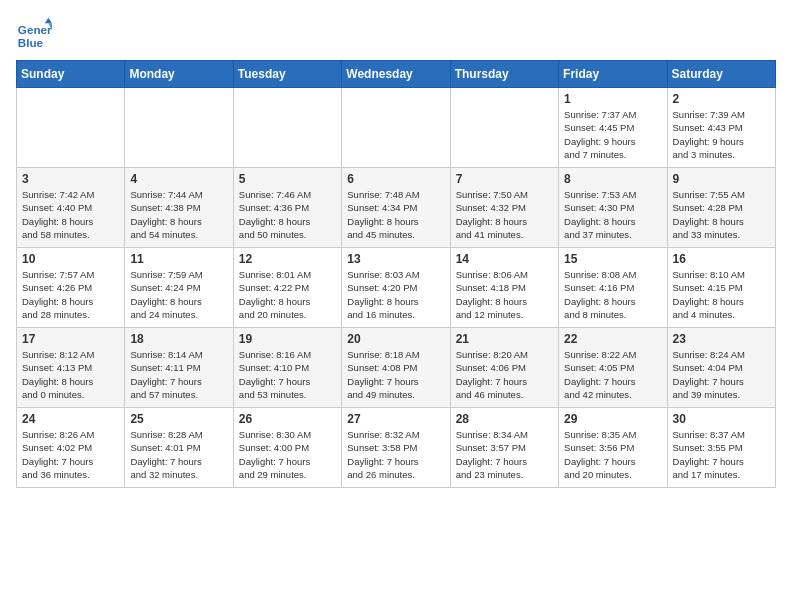  What do you see at coordinates (613, 448) in the screenshot?
I see `calendar-cell: 29Sunrise: 8:35 AM Sunset: 3:56 PM Dayli…` at bounding box center [613, 448].